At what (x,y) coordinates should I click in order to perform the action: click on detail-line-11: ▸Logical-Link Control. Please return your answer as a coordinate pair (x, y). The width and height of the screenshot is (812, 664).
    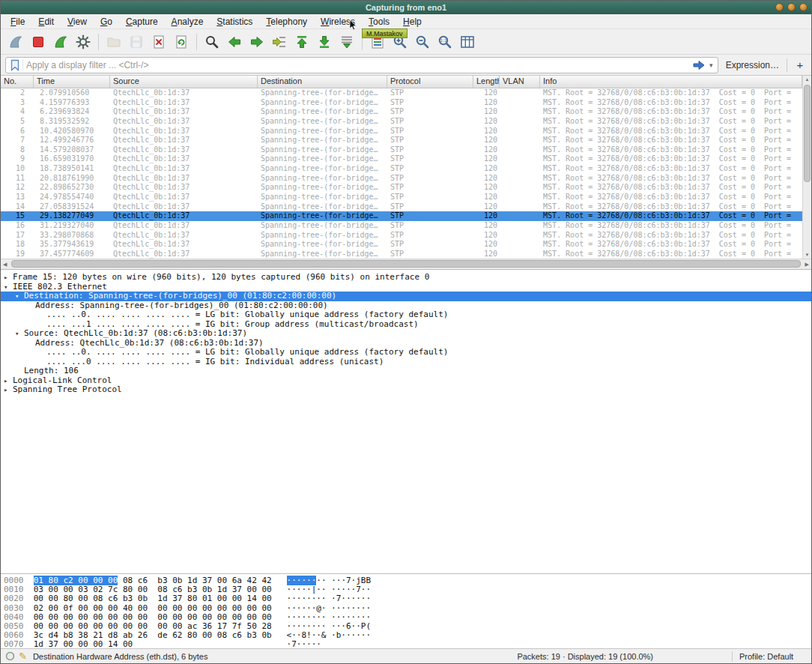
    Looking at the image, I should click on (406, 381).